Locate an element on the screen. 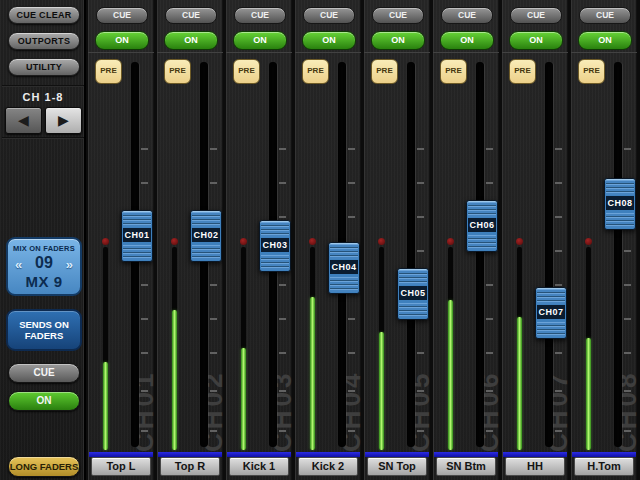  channel-strip: CUE ON PRE CH08 CH08 H.Tom is located at coordinates (604, 240).